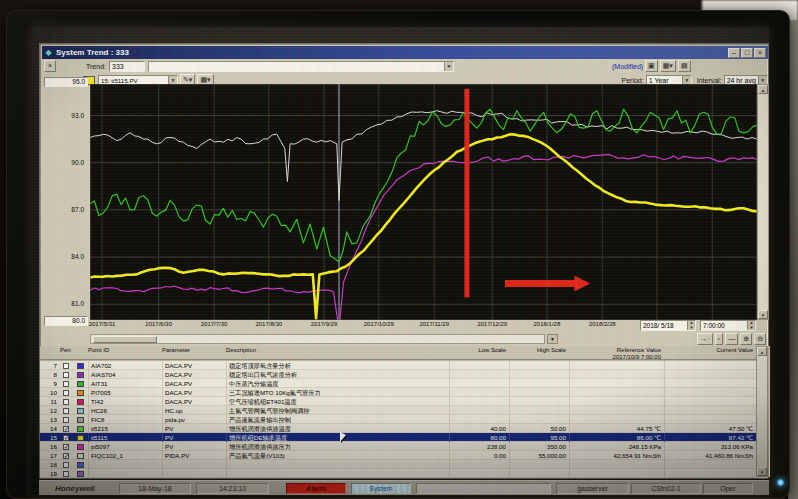 This screenshot has width=798, height=499. Describe the element at coordinates (120, 80) in the screenshot. I see `pen-selector-value: 15: ti5115.PV` at that location.